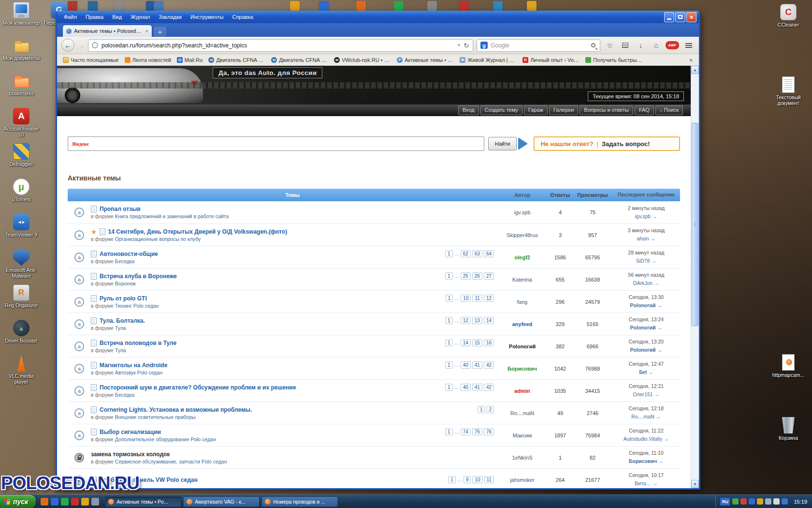  What do you see at coordinates (489, 320) in the screenshot?
I see `page-link: 14` at bounding box center [489, 320].